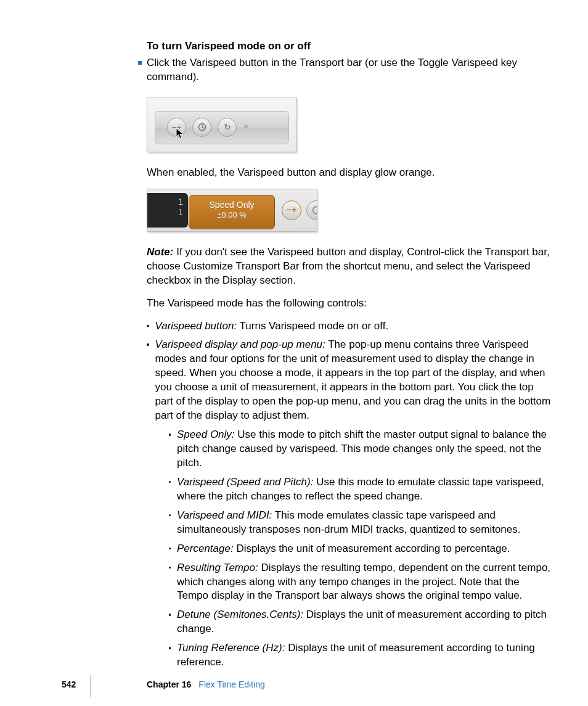 This screenshot has width=588, height=706. I want to click on counter-line-1: 1, so click(165, 202).